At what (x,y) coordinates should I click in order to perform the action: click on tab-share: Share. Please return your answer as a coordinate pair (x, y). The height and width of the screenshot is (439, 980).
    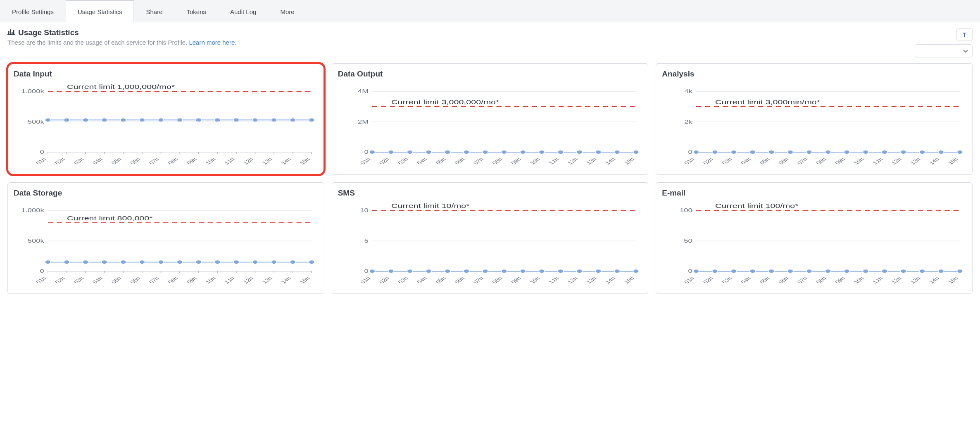
    Looking at the image, I should click on (154, 12).